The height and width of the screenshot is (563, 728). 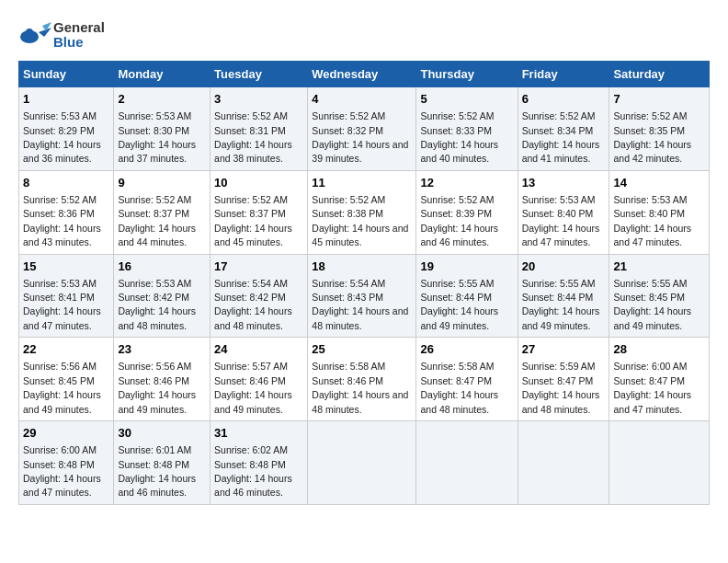 I want to click on cell-info: Sunrise: 5:52 AMSunset: 8:31 PMDaylight:…, so click(x=254, y=137).